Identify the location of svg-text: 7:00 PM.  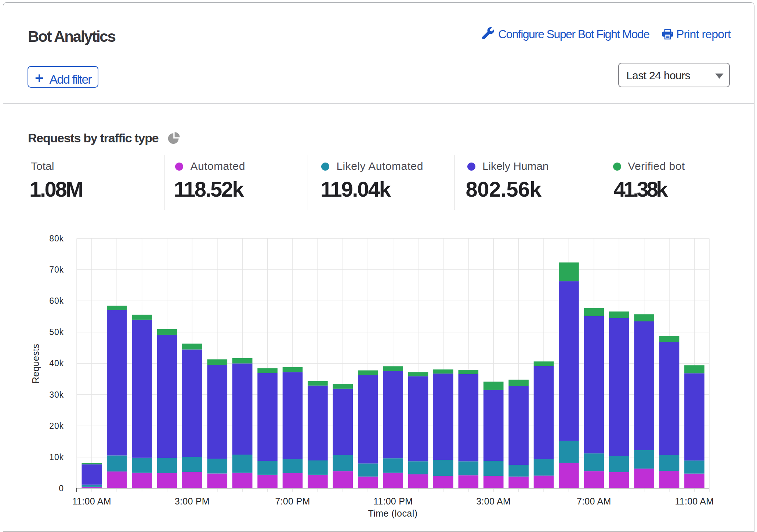
(292, 501).